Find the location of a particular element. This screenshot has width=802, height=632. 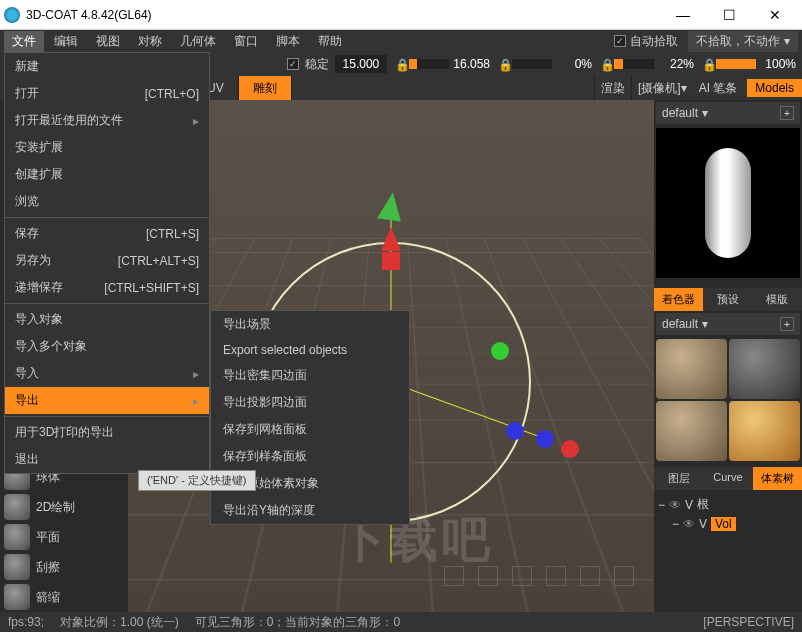

tree-row-volume: − 👁 V Vol is located at coordinates (728, 524).